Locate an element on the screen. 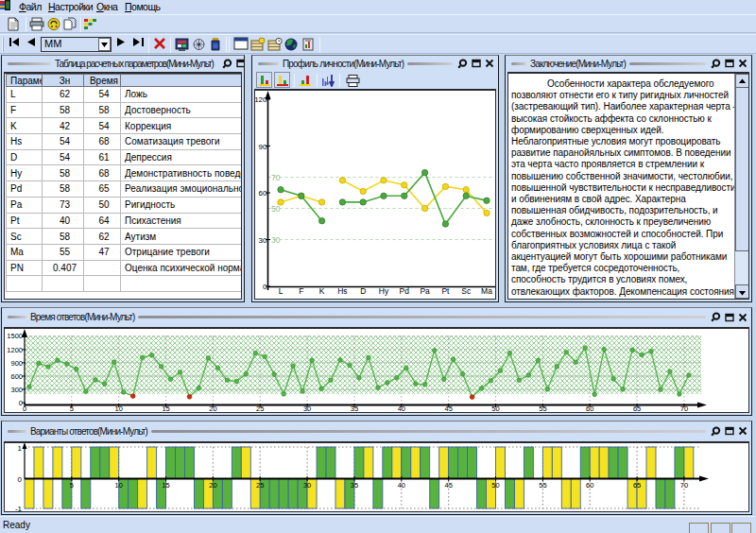  svg-text: 90 is located at coordinates (263, 147).